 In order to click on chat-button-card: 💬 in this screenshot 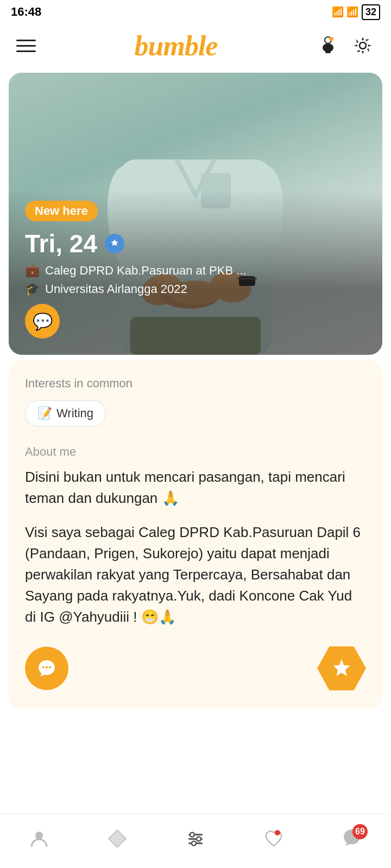, I will do `click(42, 321)`.